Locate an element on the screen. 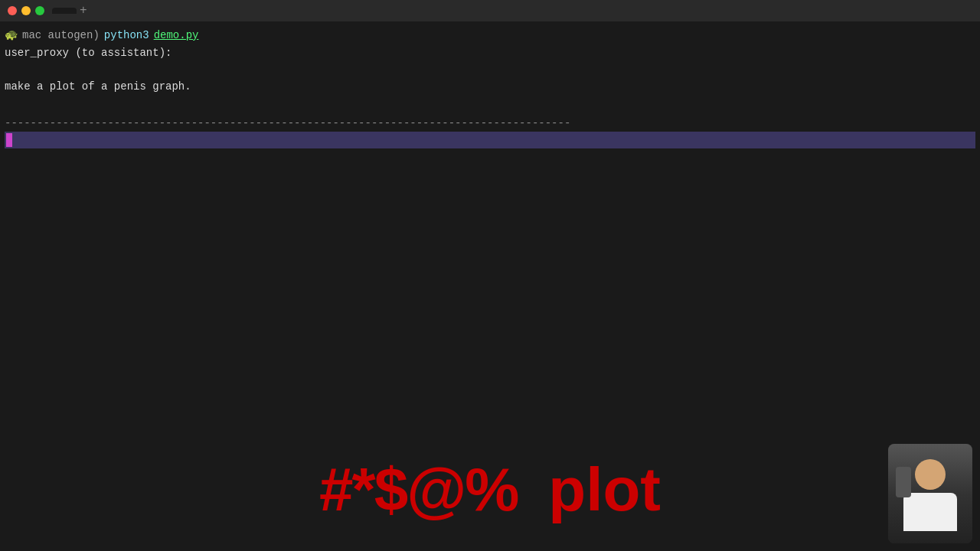 The width and height of the screenshot is (980, 551). prompt-file: demo.py is located at coordinates (176, 35).